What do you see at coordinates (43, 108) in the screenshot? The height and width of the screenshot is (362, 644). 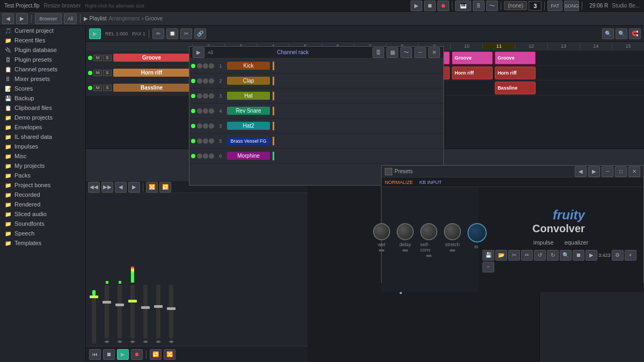 I see `sidebar-item-clipboard: 📋 Clipboard files` at bounding box center [43, 108].